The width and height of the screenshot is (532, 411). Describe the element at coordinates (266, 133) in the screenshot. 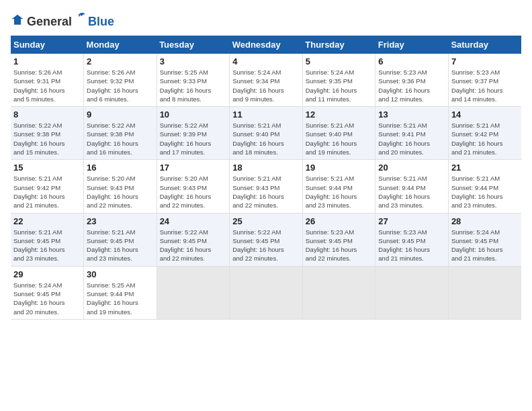

I see `calendar-week-row: 8Sunrise: 5:22 AM Sunset: 9:38 PM Daylig…` at that location.